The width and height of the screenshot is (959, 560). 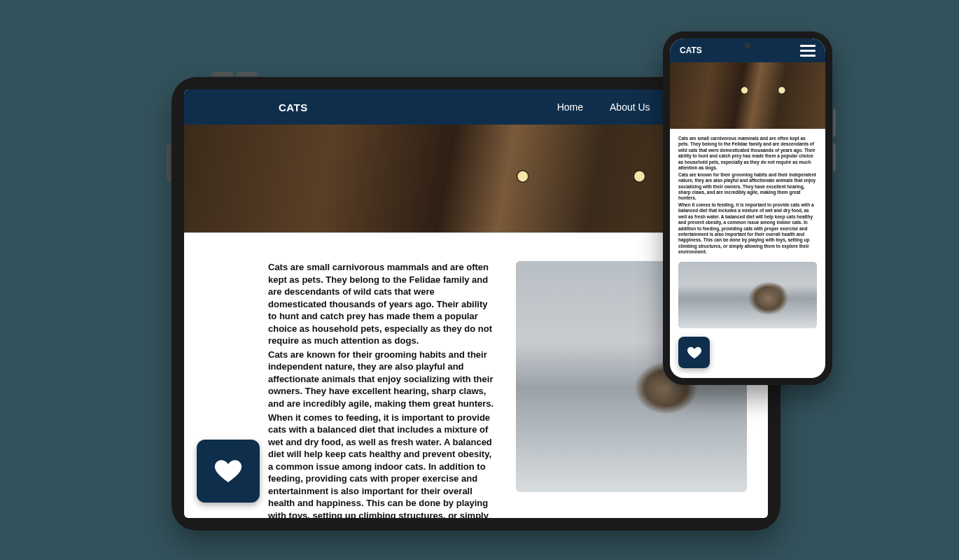 I want to click on nav-home: Home, so click(x=570, y=107).